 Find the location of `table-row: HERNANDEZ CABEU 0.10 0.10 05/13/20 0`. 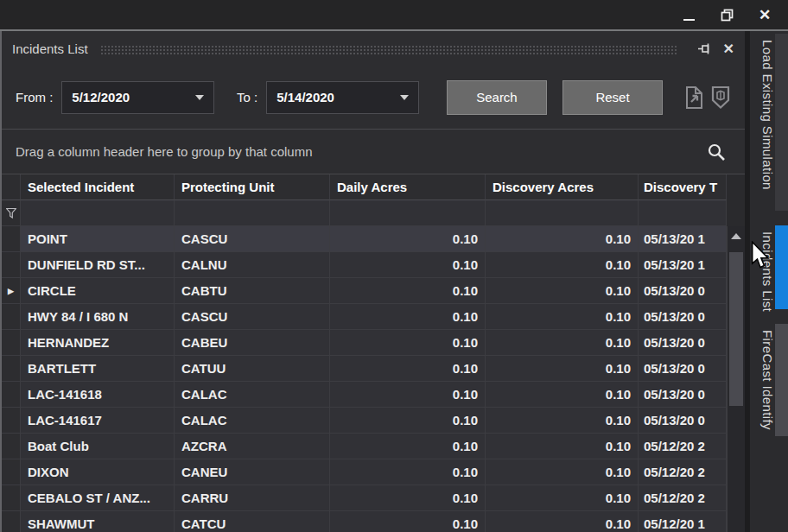

table-row: HERNANDEZ CABEU 0.10 0.10 05/13/20 0 is located at coordinates (365, 343).